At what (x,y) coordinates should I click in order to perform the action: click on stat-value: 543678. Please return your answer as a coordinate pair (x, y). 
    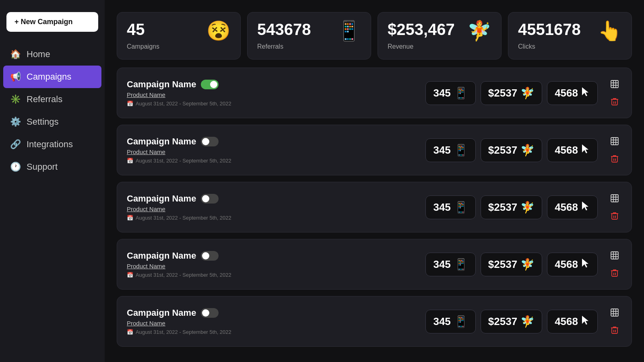
    Looking at the image, I should click on (284, 29).